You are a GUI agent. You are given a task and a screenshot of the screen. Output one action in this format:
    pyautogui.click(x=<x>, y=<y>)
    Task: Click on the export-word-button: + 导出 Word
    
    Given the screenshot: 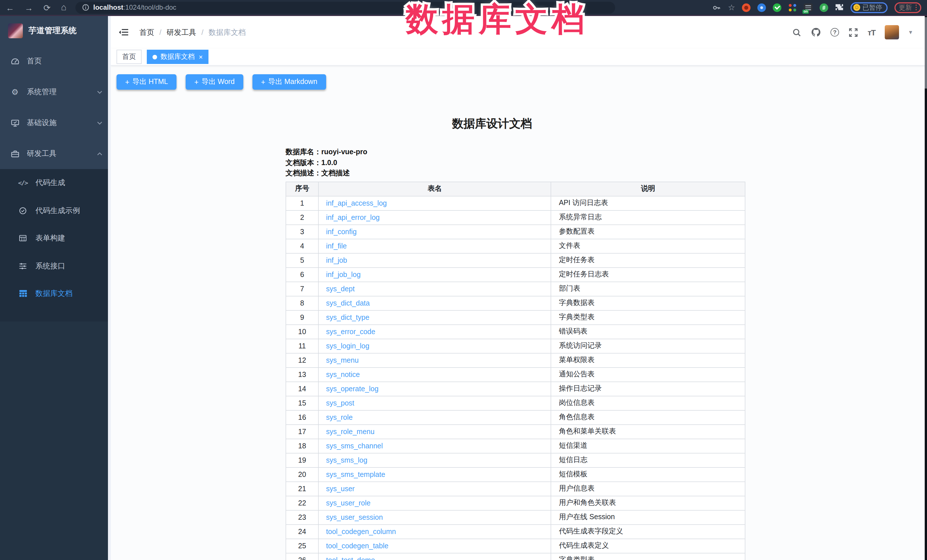 What is the action you would take?
    pyautogui.click(x=214, y=82)
    